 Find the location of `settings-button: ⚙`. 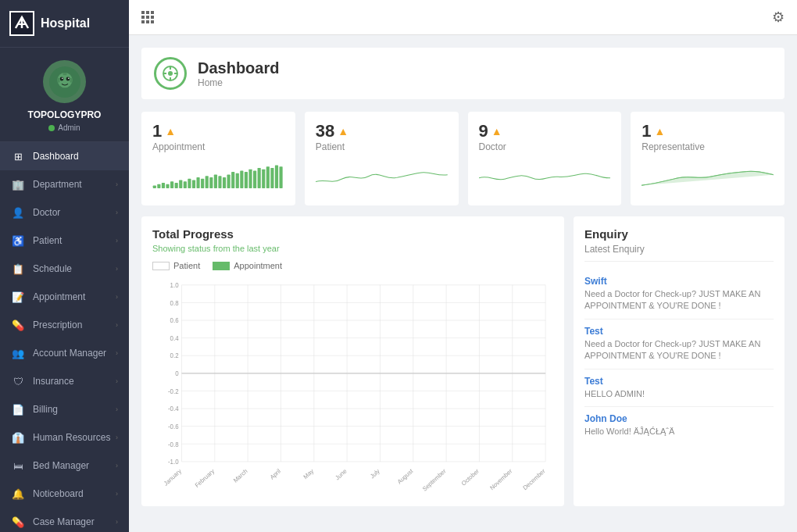

settings-button: ⚙ is located at coordinates (778, 17).